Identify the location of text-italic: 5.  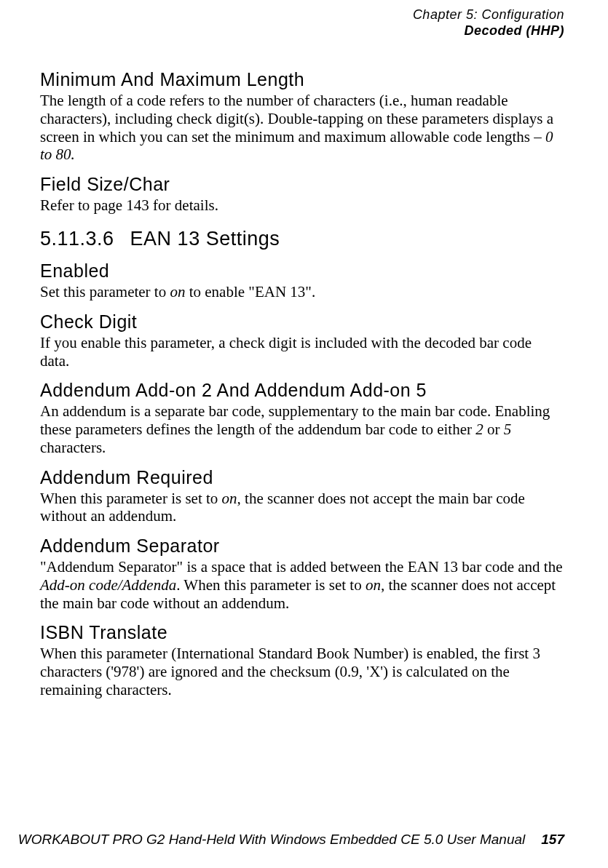
(508, 429).